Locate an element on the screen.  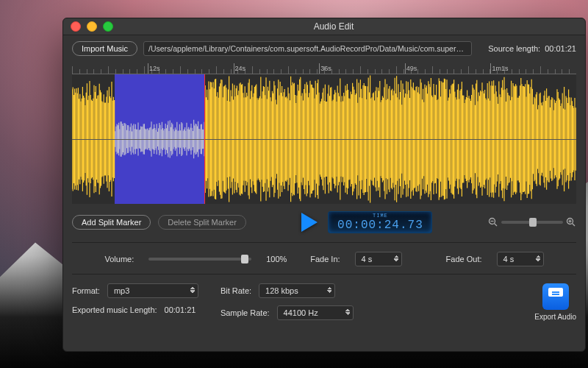
transport-controls: Add Split Marker Delete Split Marker TIM… is located at coordinates (324, 222).